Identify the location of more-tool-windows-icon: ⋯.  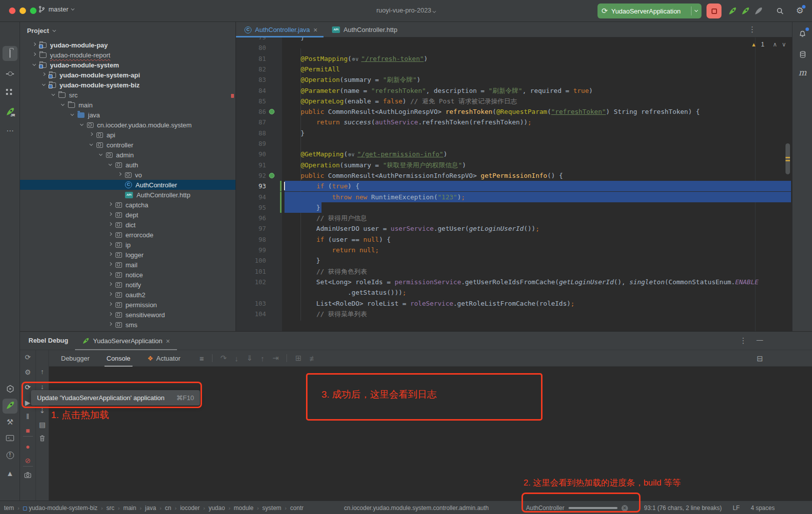
(10, 131).